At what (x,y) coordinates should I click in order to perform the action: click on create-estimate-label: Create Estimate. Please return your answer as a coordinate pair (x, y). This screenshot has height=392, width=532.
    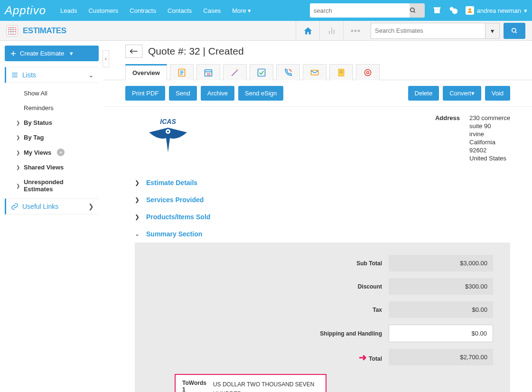
    Looking at the image, I should click on (42, 53).